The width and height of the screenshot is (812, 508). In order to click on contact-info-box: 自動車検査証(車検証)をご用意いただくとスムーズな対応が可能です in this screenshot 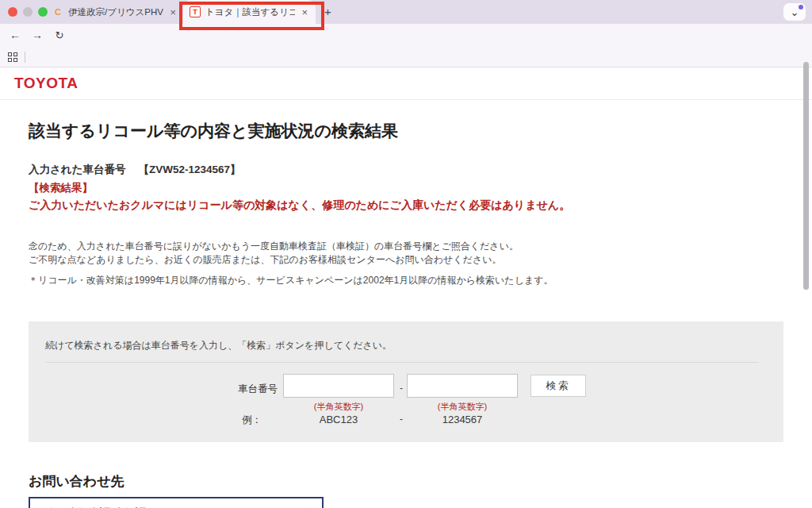, I will do `click(176, 502)`.